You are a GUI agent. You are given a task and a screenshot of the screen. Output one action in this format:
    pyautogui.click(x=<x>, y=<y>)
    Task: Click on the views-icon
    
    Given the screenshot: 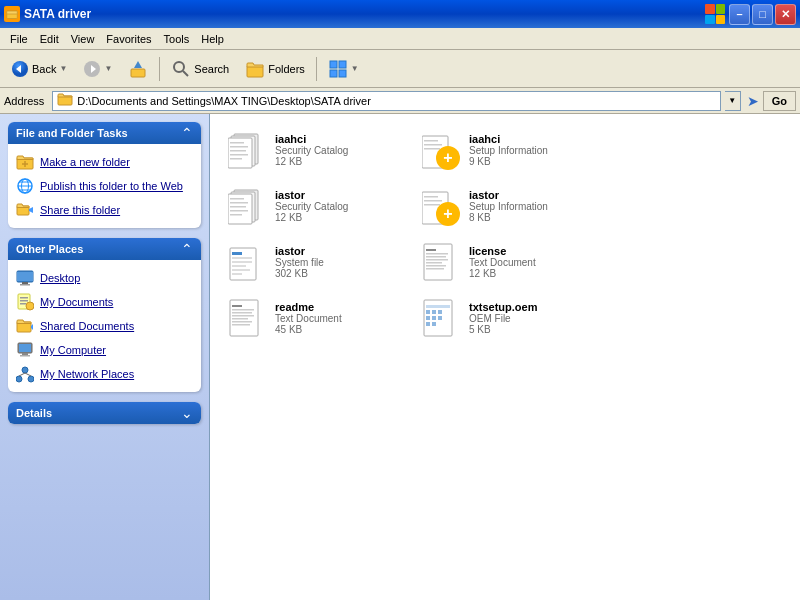 What is the action you would take?
    pyautogui.click(x=338, y=69)
    